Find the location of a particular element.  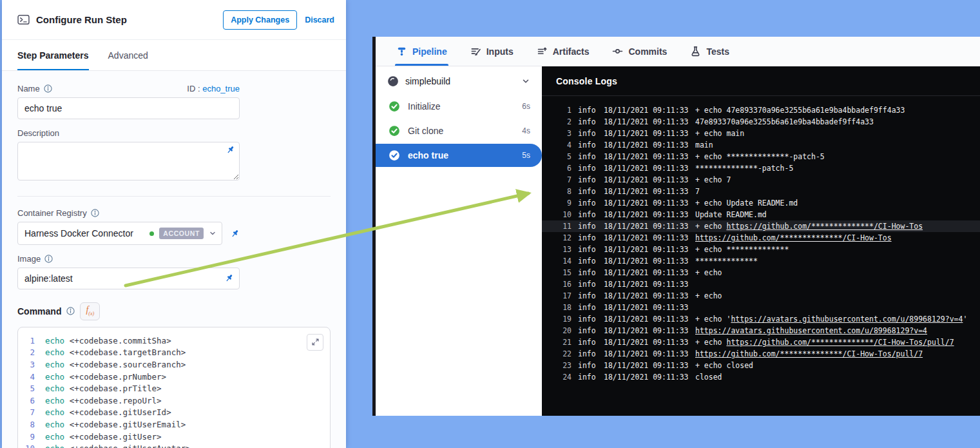

step-item-git-clone: Git clone4s is located at coordinates (459, 131).